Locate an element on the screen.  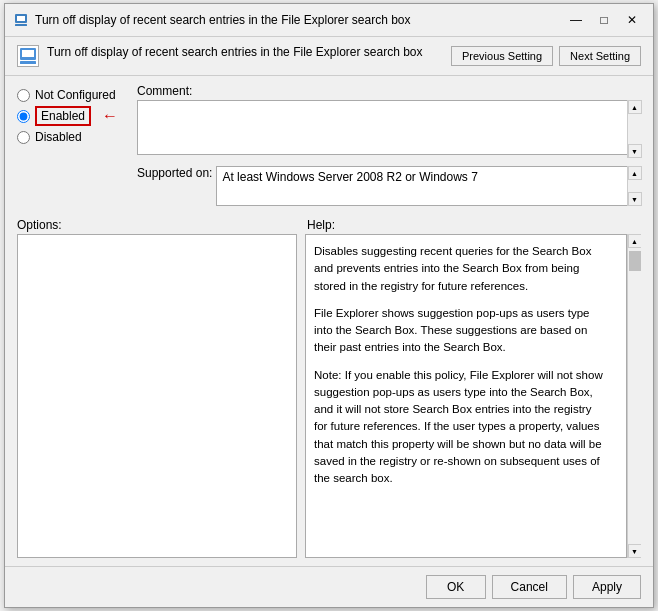
apply-button: Apply is located at coordinates (607, 587).